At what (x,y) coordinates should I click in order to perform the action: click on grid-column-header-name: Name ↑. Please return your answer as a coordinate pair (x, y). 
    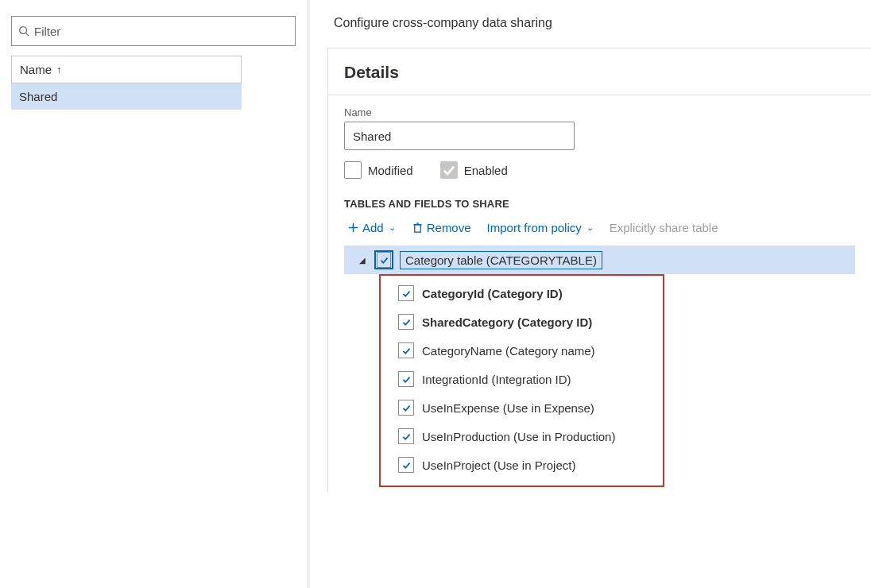
    Looking at the image, I should click on (126, 70).